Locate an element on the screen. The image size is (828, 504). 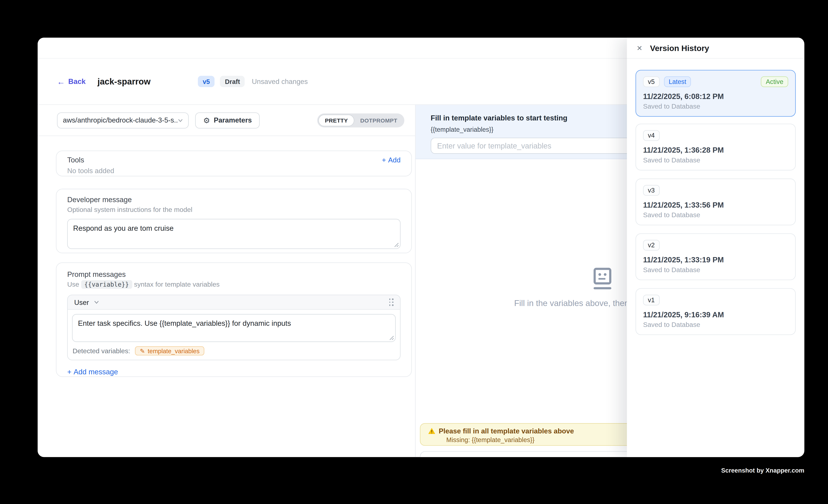
tools-title: Tools is located at coordinates (76, 160).